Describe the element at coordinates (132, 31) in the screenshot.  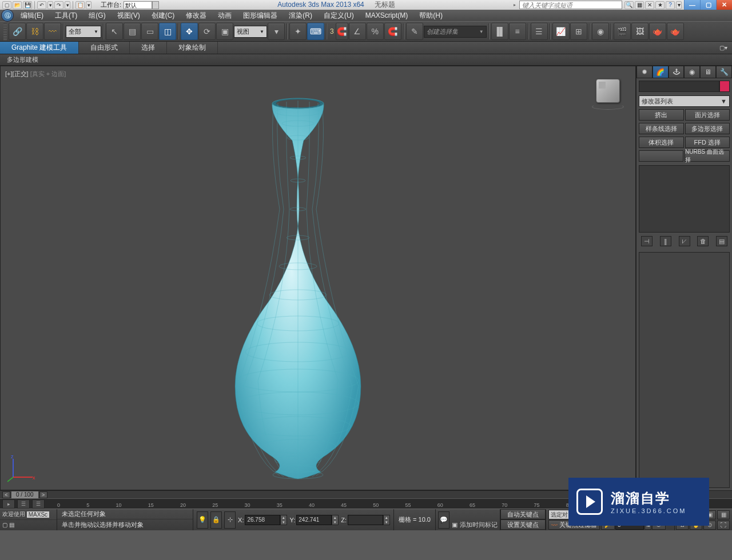
I see `select-name-icon: ▤` at that location.